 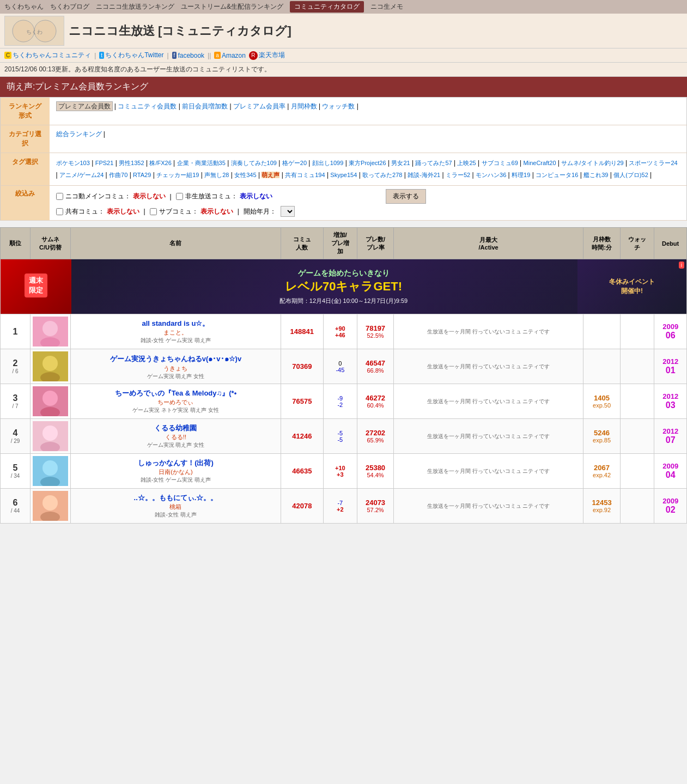 I want to click on tag-fps: FPS21, so click(x=105, y=163).